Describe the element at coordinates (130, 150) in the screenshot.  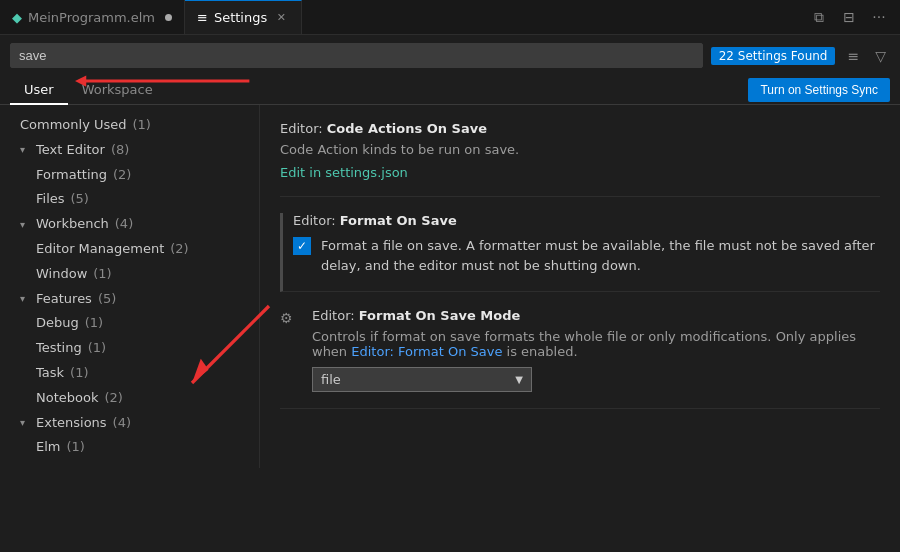
I see `sidebar-item-text-editor: ▾ Text Editor (8)` at that location.